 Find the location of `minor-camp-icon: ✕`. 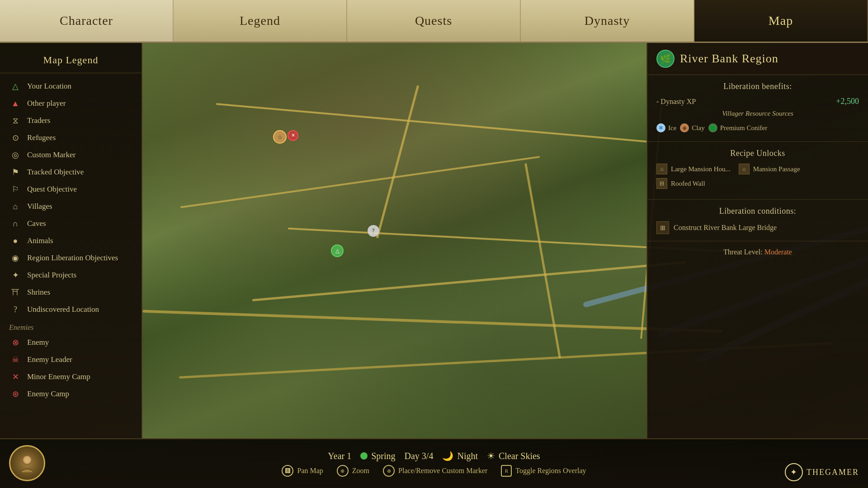

minor-camp-icon: ✕ is located at coordinates (15, 377).